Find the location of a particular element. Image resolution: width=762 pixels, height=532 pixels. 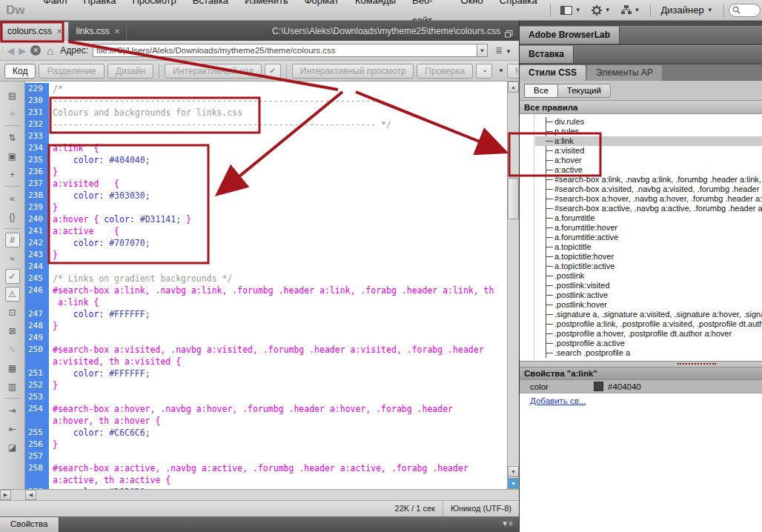

code-line: 236} is located at coordinates (266, 172).